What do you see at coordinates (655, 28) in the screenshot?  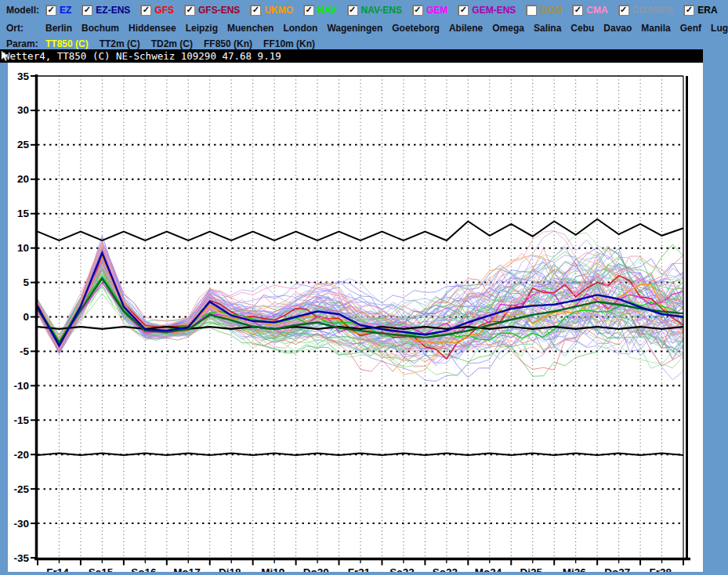 I see `ort-item-manila: Manila` at bounding box center [655, 28].